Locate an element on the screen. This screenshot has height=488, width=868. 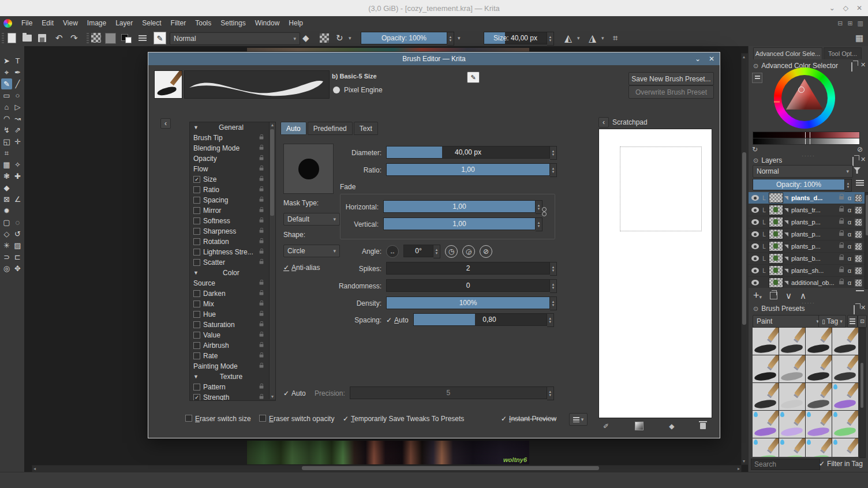
mirror-v-dropdown-icon: ▾ is located at coordinates (603, 38).